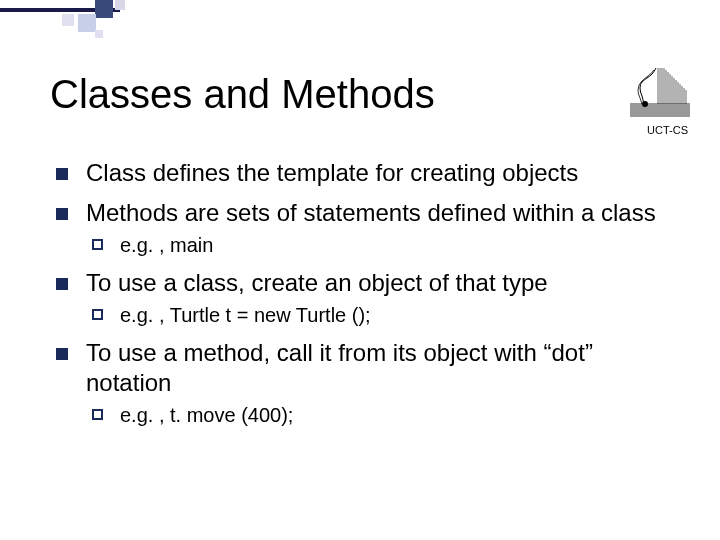  Describe the element at coordinates (242, 94) in the screenshot. I see `slide-title: Classes and Methods` at that location.